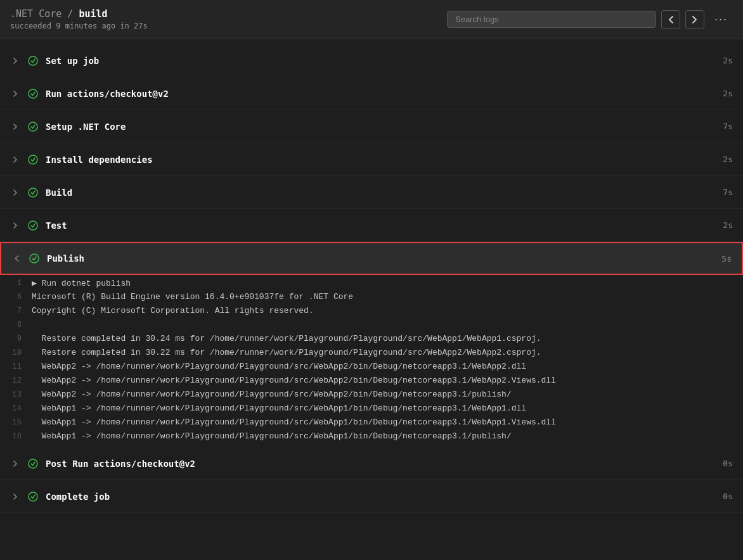 The height and width of the screenshot is (560, 743). Describe the element at coordinates (382, 338) in the screenshot. I see `log-line-content: Restore completed in 30.24 ms for /home/…` at that location.